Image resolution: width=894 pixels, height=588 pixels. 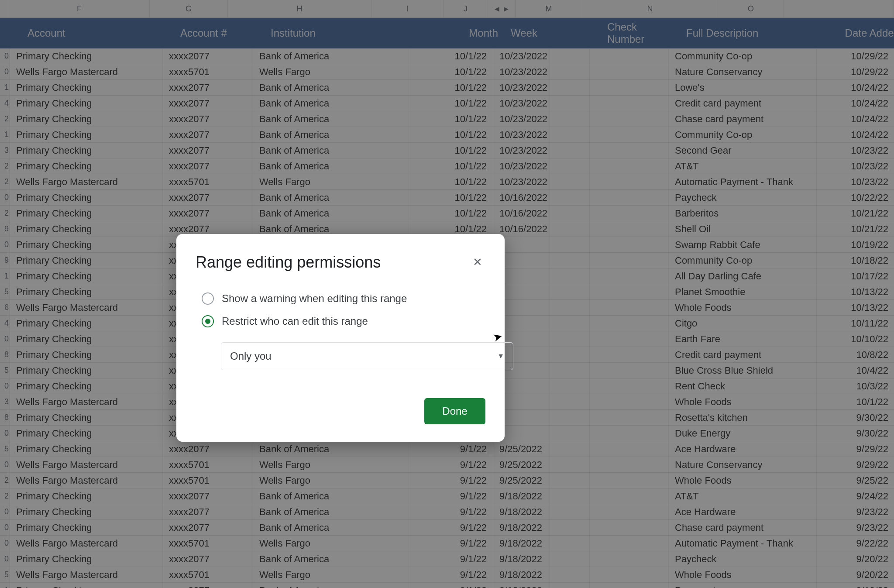 What do you see at coordinates (314, 299) in the screenshot?
I see `option-show-warning-label: Show a warning when editing this range` at bounding box center [314, 299].